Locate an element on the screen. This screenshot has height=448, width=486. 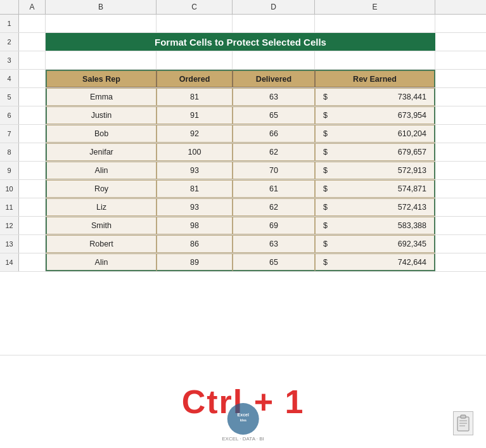
cell-a2 is located at coordinates (32, 42).